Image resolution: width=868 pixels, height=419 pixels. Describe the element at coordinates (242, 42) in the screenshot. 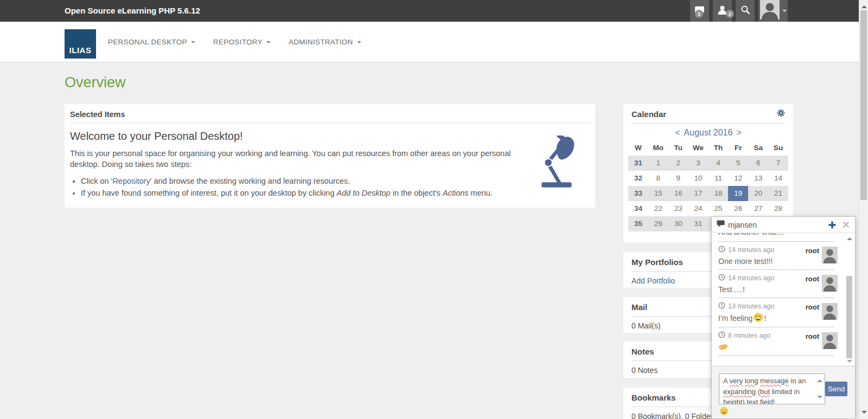

I see `nav-item-repository: REPOSITORY` at that location.